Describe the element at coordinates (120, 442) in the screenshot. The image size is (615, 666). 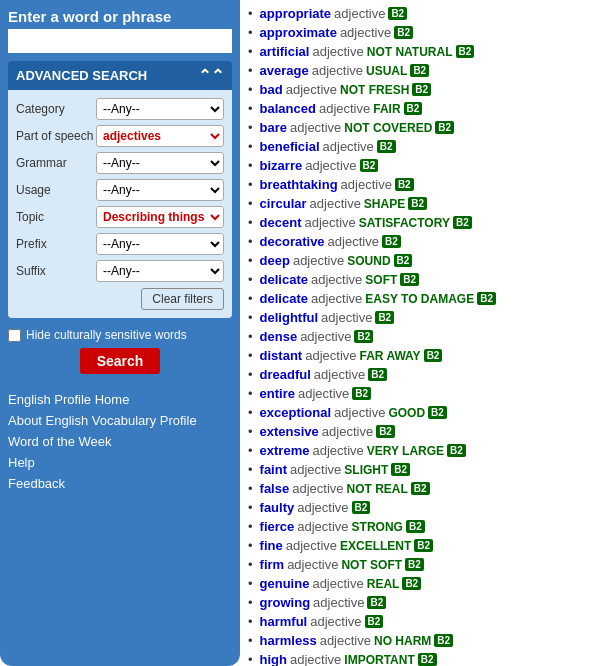
I see `nav-link-word-of-the-week: Word of the Week` at that location.